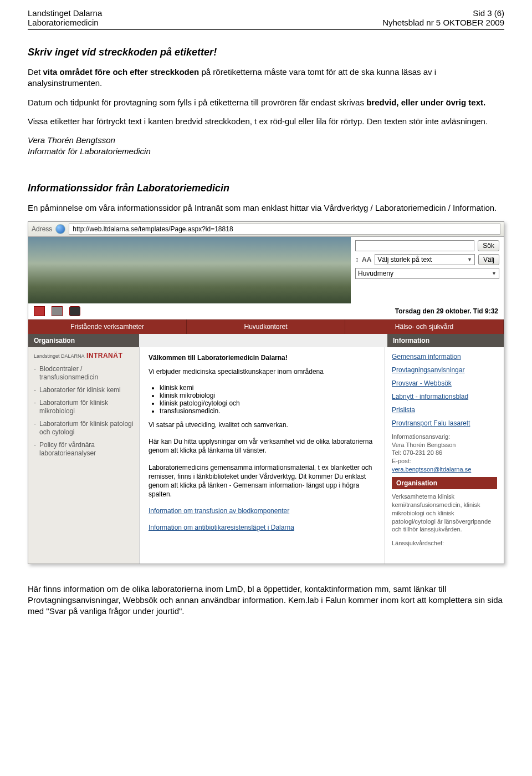 The height and width of the screenshot is (776, 532). What do you see at coordinates (266, 341) in the screenshot?
I see `sub-headers: Organisation Information` at bounding box center [266, 341].